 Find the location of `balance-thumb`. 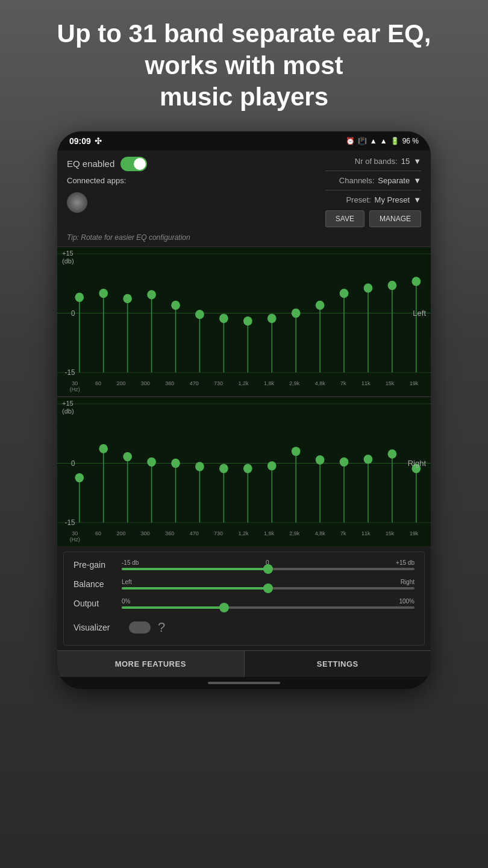

balance-thumb is located at coordinates (268, 588).